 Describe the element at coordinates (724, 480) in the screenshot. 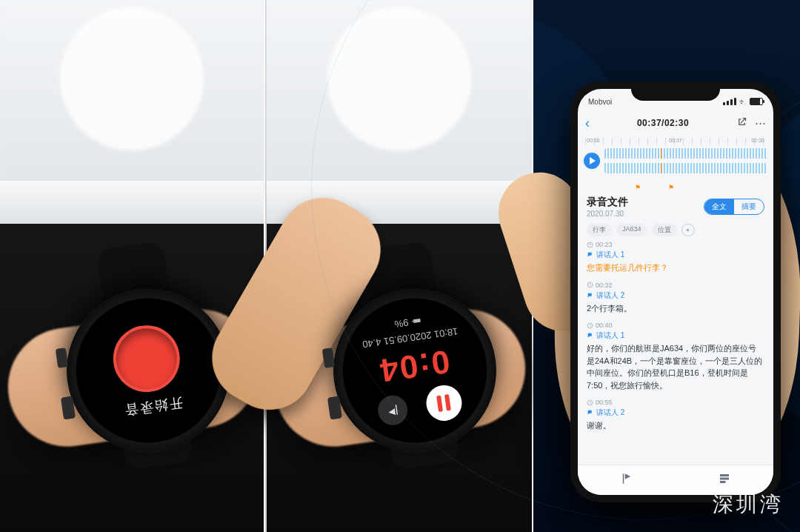

I see `tab-transcript-icon` at that location.